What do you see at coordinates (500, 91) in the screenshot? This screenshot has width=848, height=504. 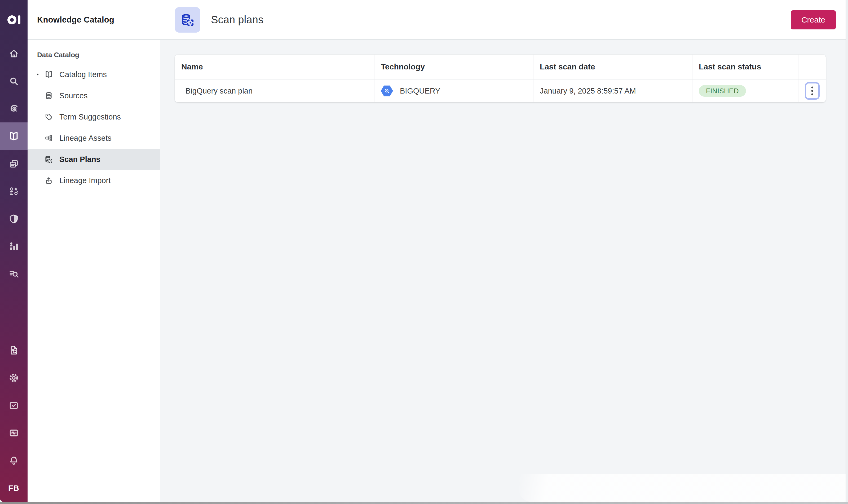 I see `table-row: BigQuery scan plan BIGQUERY` at bounding box center [500, 91].